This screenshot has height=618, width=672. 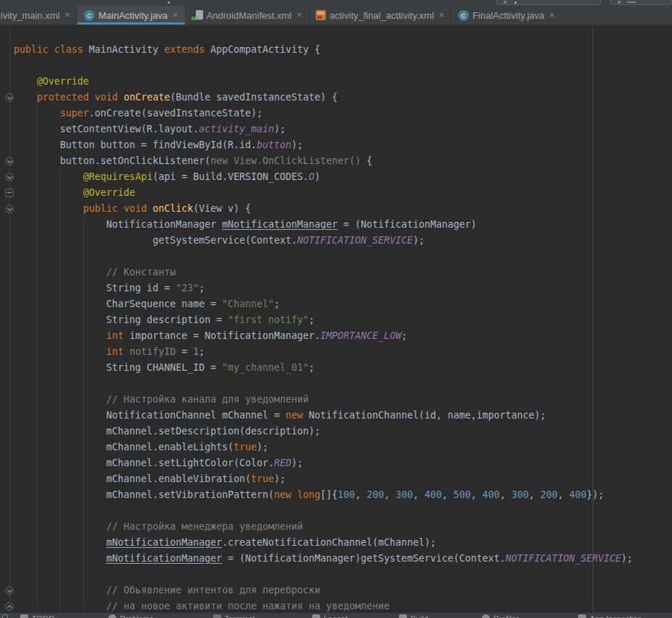 I want to click on code-line: mChannel.enableVibration(true);, so click(x=324, y=479).